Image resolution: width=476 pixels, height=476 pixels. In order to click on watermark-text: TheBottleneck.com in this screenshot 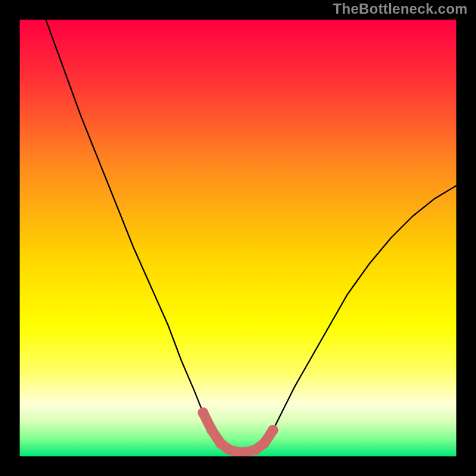, I will do `click(400, 9)`.